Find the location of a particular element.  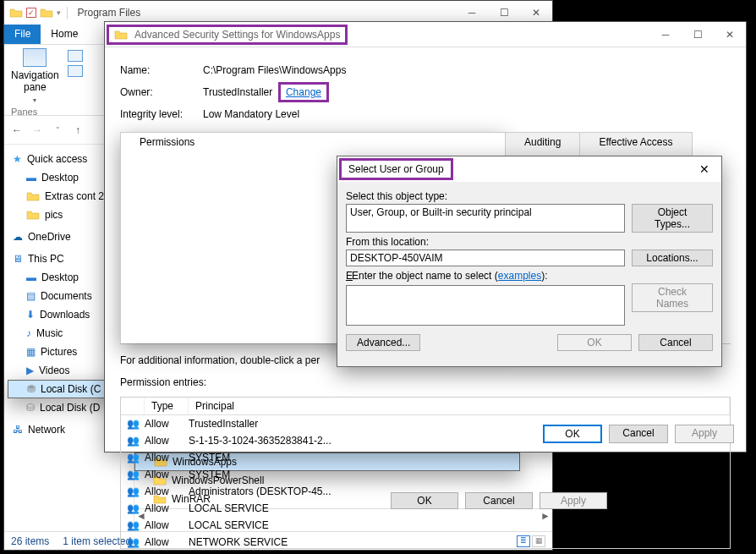

object-name-label: EEnter the object name to select (exampl… is located at coordinates (529, 276).